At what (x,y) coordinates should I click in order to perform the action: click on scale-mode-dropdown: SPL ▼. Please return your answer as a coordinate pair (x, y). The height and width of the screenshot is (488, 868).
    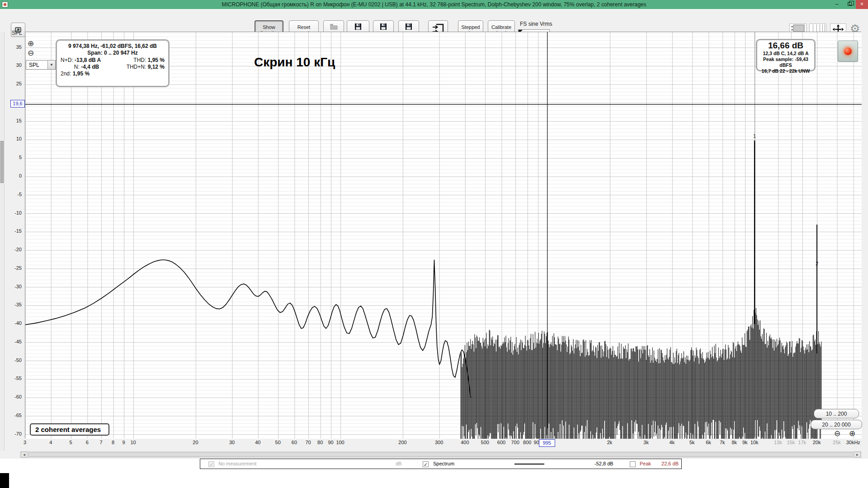
    Looking at the image, I should click on (41, 65).